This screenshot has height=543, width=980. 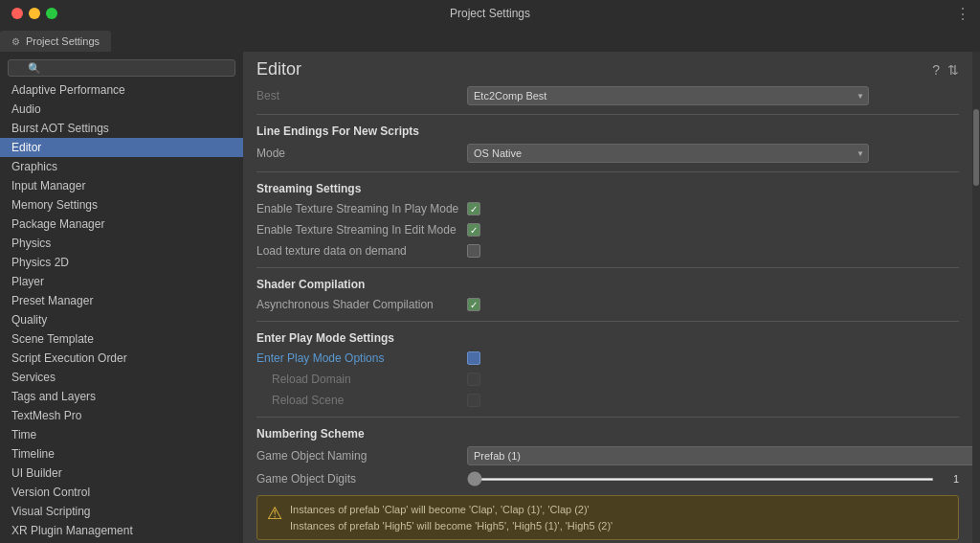 What do you see at coordinates (608, 358) in the screenshot?
I see `enter-play-options-row: Enter Play Mode Options` at bounding box center [608, 358].